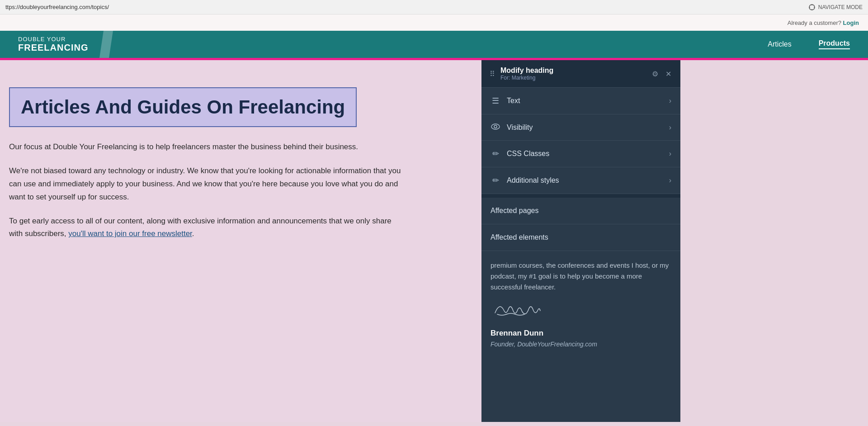  What do you see at coordinates (581, 196) in the screenshot?
I see `panel-divider` at bounding box center [581, 196].